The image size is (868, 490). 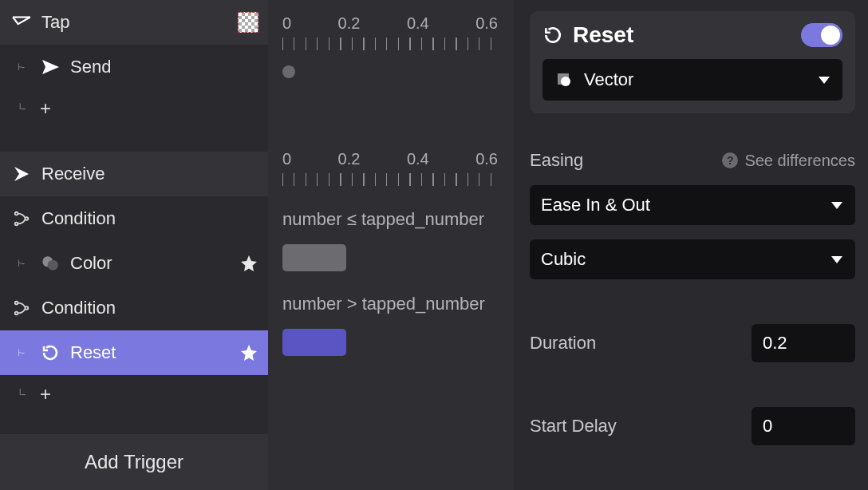 I want to click on add-trigger-button: Add Trigger, so click(x=134, y=462).